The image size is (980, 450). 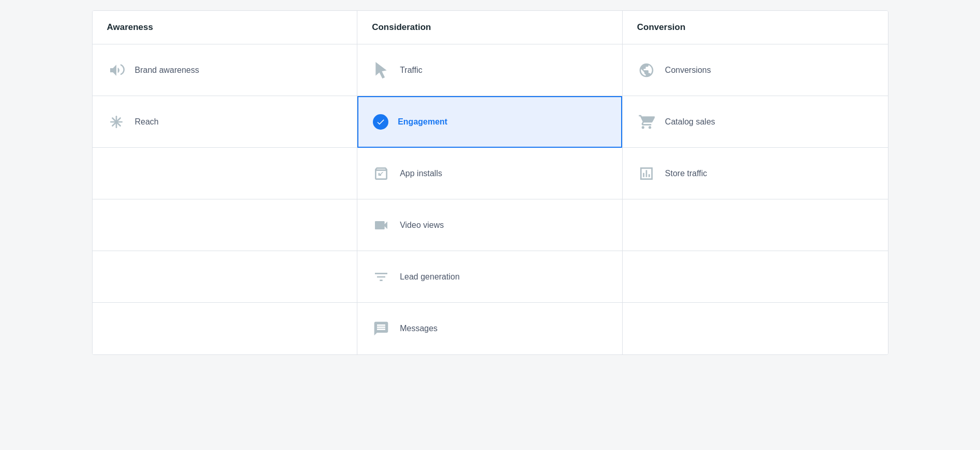 What do you see at coordinates (646, 122) in the screenshot?
I see `cart-icon` at bounding box center [646, 122].